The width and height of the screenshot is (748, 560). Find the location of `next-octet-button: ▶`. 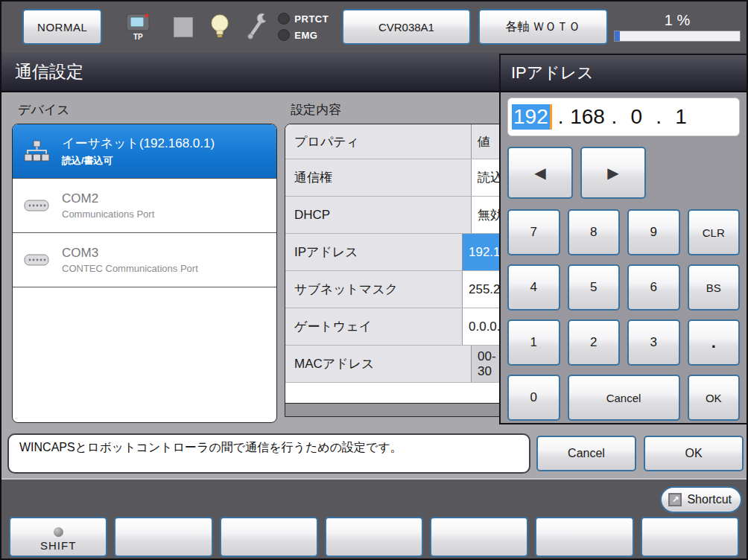

next-octet-button: ▶ is located at coordinates (613, 173).